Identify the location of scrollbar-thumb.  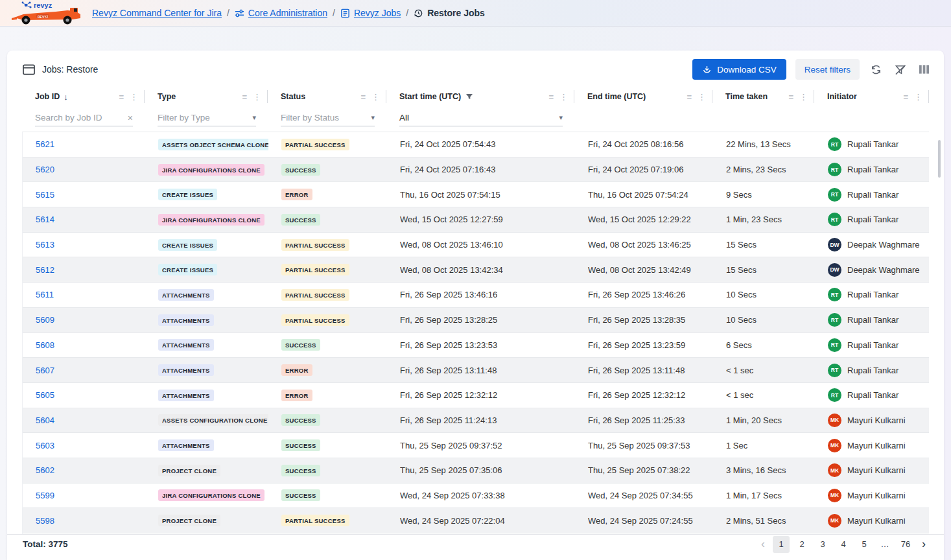
(939, 159).